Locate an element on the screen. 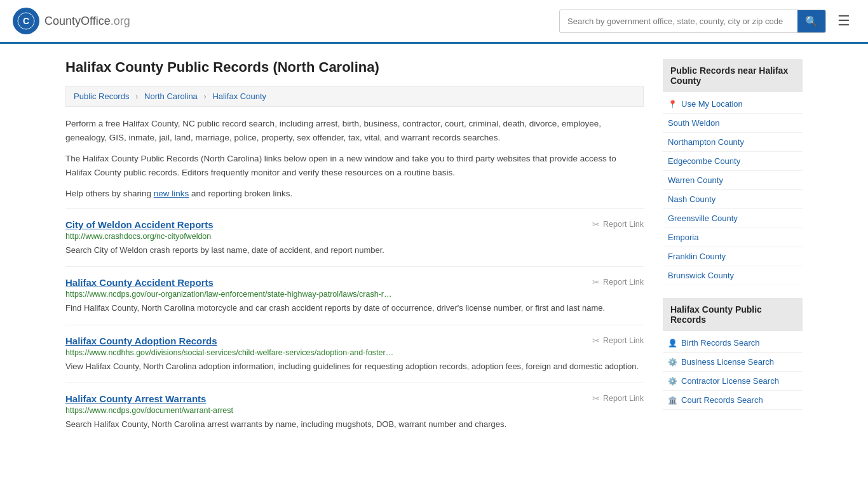 The image size is (868, 488). description-3: Help others by sharing new links and rep… is located at coordinates (355, 194).